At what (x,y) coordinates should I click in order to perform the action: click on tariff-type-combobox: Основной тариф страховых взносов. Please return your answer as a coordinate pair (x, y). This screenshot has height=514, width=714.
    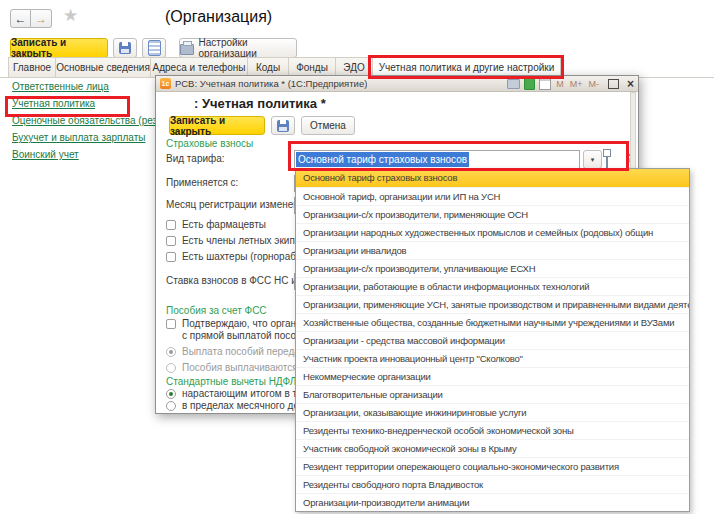
    Looking at the image, I should click on (437, 160).